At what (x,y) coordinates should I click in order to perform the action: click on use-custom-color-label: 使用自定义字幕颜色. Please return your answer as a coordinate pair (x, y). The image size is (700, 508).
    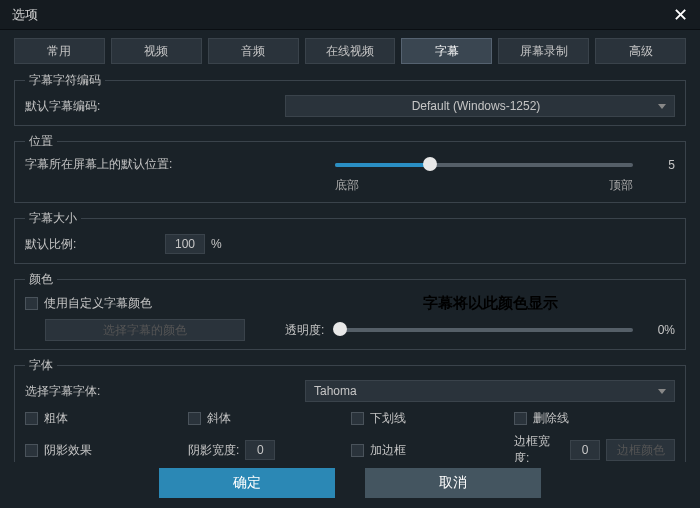
    Looking at the image, I should click on (98, 304).